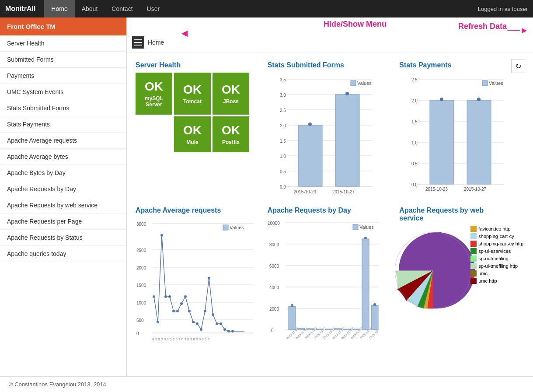 The image size is (533, 392). Describe the element at coordinates (63, 238) in the screenshot. I see `sidebar-item-apache-requests-by-status: Apache Requests by Status` at that location.